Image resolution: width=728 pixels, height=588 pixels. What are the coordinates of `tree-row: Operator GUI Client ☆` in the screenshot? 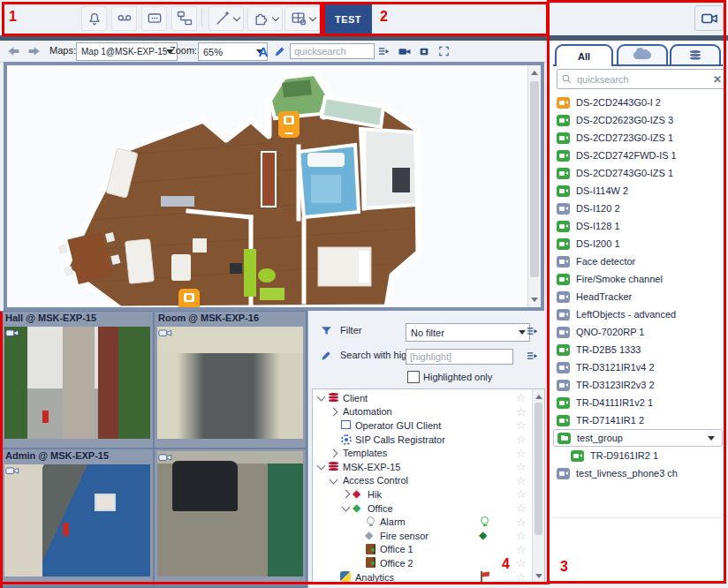 It's located at (428, 426).